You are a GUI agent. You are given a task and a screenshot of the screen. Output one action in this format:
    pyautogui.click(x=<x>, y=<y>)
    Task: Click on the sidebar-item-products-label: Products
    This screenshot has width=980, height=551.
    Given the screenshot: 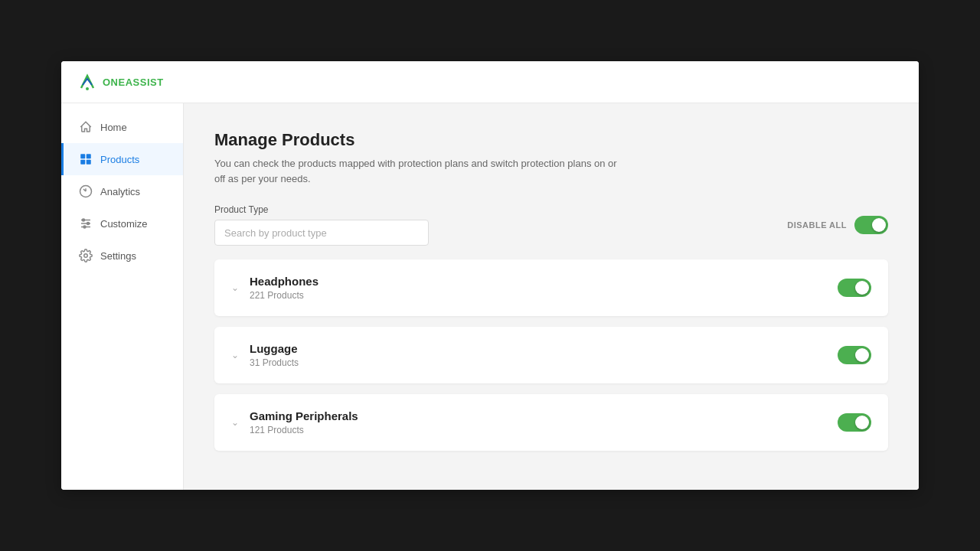 What is the action you would take?
    pyautogui.click(x=119, y=159)
    